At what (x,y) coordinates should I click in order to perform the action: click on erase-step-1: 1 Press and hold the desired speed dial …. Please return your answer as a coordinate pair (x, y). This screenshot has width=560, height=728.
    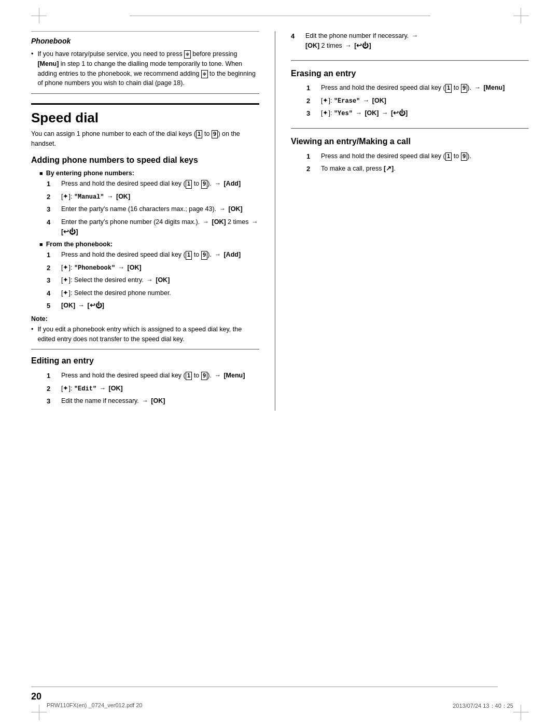
    Looking at the image, I should click on (410, 88).